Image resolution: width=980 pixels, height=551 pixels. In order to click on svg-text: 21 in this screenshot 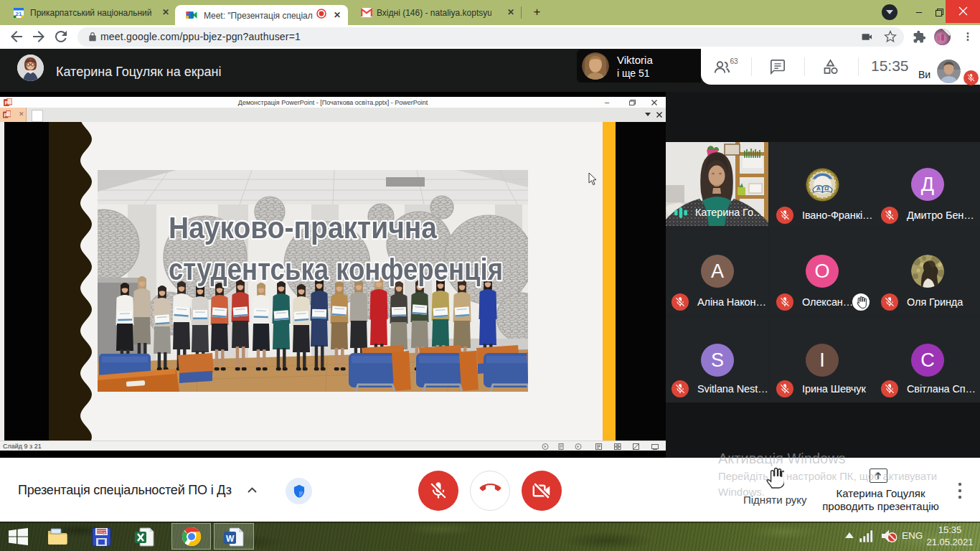, I will do `click(19, 14)`.